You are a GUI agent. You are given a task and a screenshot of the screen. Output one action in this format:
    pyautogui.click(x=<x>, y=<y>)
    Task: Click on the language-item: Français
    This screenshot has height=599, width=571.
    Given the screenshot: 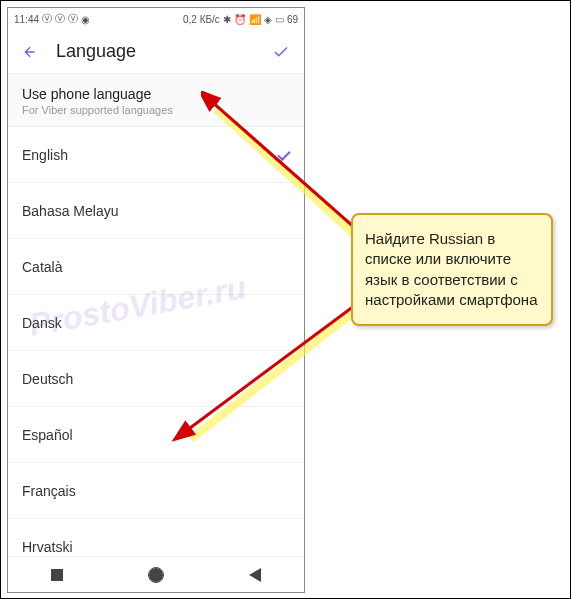 What is the action you would take?
    pyautogui.click(x=156, y=491)
    